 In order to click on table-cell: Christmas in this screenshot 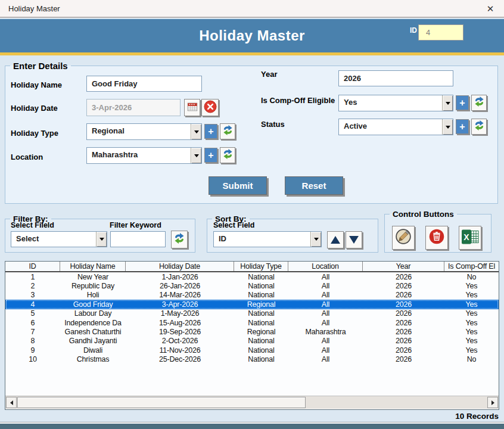, I will do `click(93, 359)`.